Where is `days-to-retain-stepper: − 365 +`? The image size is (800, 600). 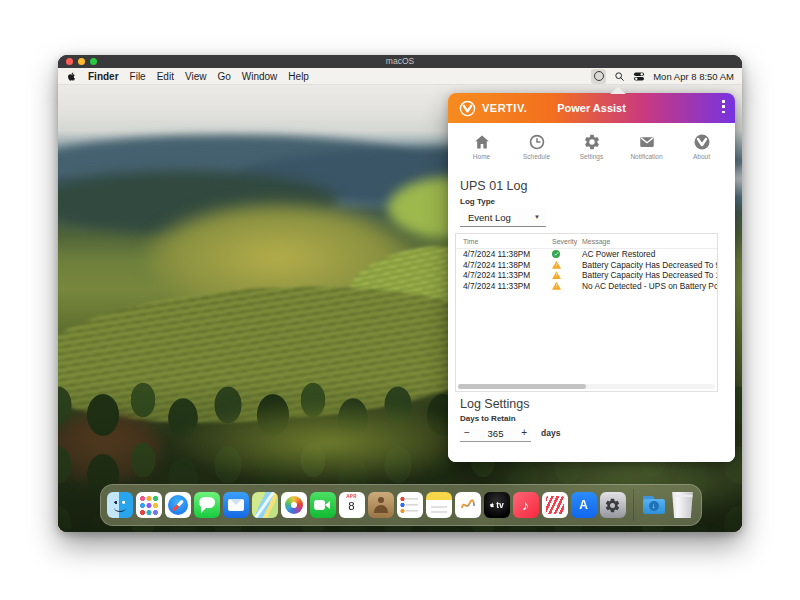
days-to-retain-stepper: − 365 + is located at coordinates (496, 434).